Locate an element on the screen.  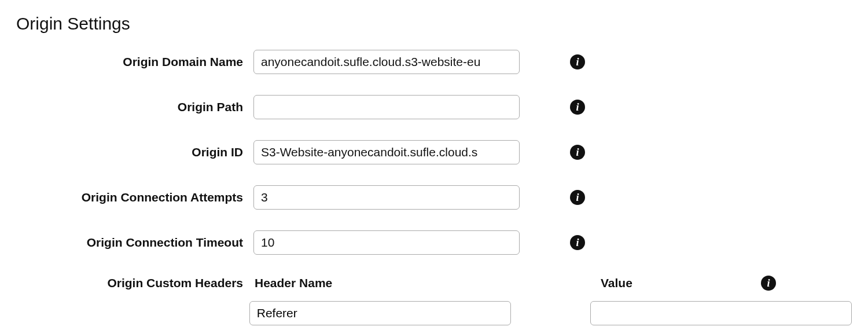
row-origin-connection-timeout: Origin Connection Timeout i is located at coordinates (434, 243).